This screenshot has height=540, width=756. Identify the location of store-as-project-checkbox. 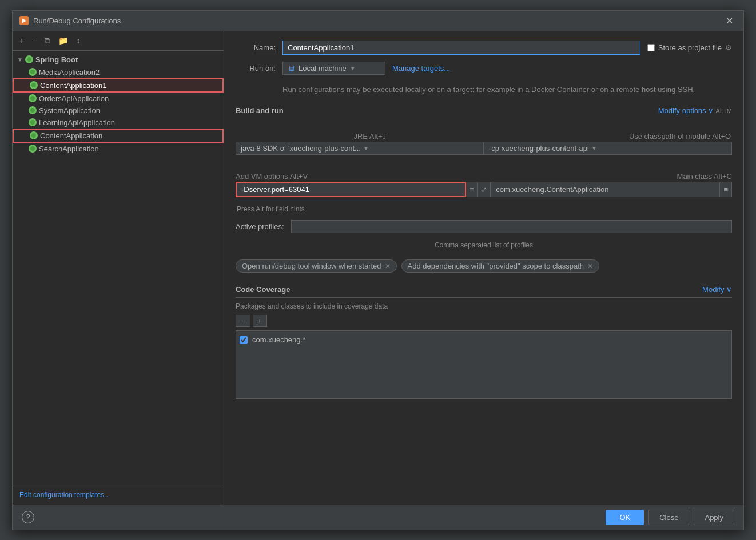
(651, 48).